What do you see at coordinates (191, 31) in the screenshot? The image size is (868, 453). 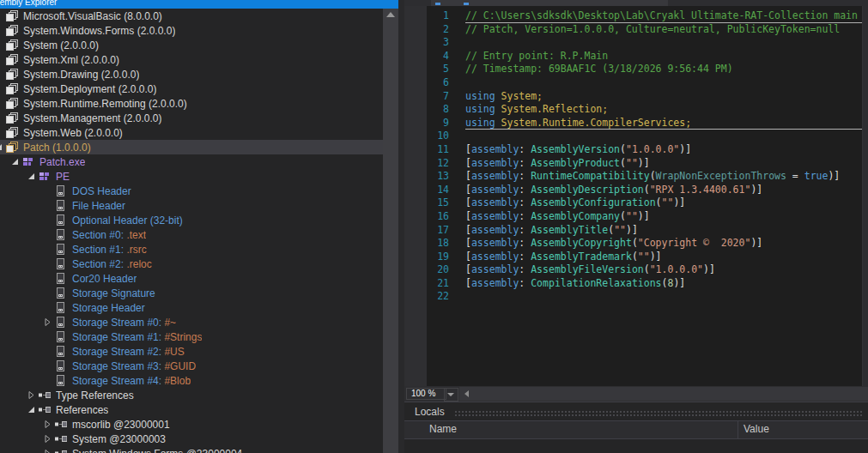 I see `tree-item: System.Windows.Forms (2.0.0.0)` at bounding box center [191, 31].